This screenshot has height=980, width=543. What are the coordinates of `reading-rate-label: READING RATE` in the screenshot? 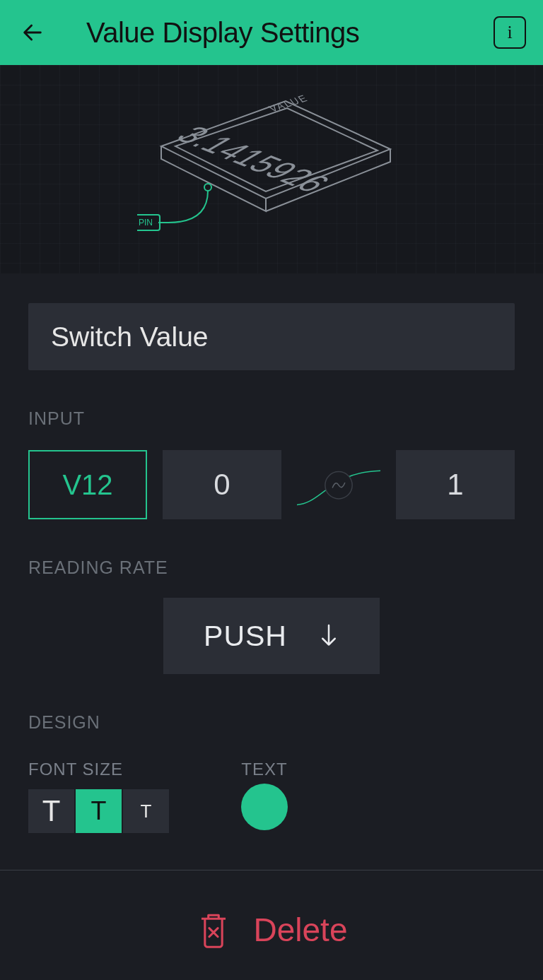 It's located at (272, 568).